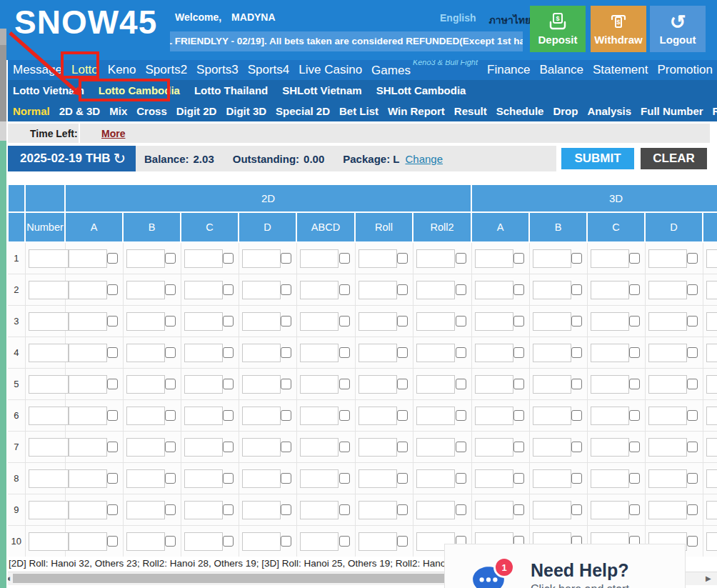  I want to click on bet-check-r6-2d-abcd, so click(344, 416).